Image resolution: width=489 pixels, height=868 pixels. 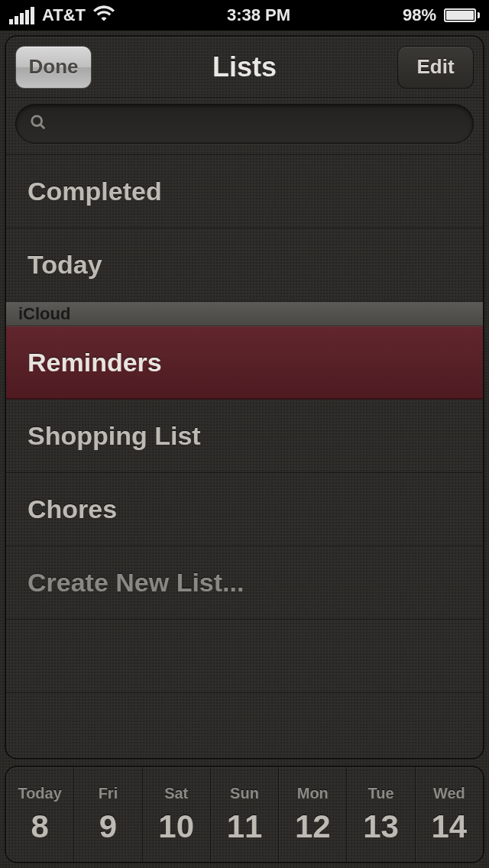 What do you see at coordinates (40, 793) in the screenshot?
I see `date-label: Today` at bounding box center [40, 793].